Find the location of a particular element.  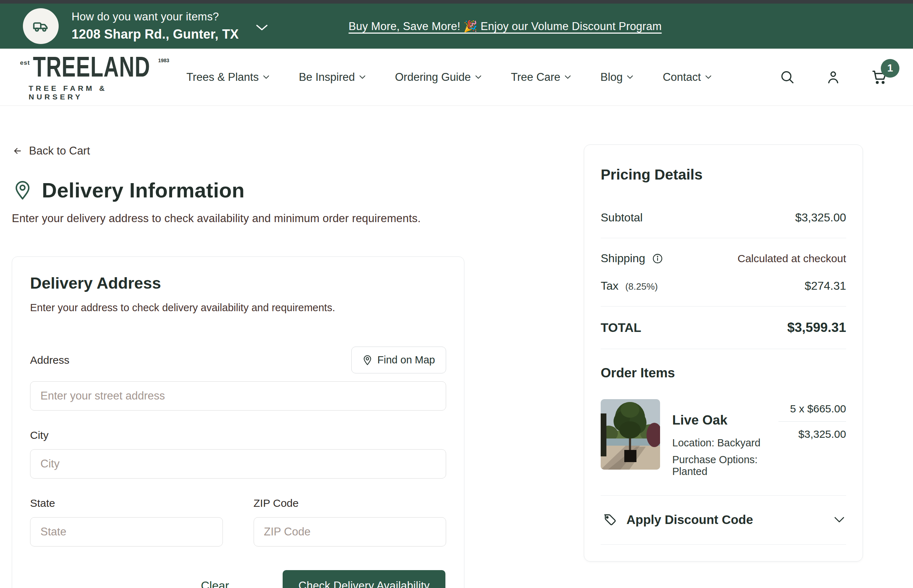

logo-tagline-text: TREE FARM & NURSERY is located at coordinates (86, 92).